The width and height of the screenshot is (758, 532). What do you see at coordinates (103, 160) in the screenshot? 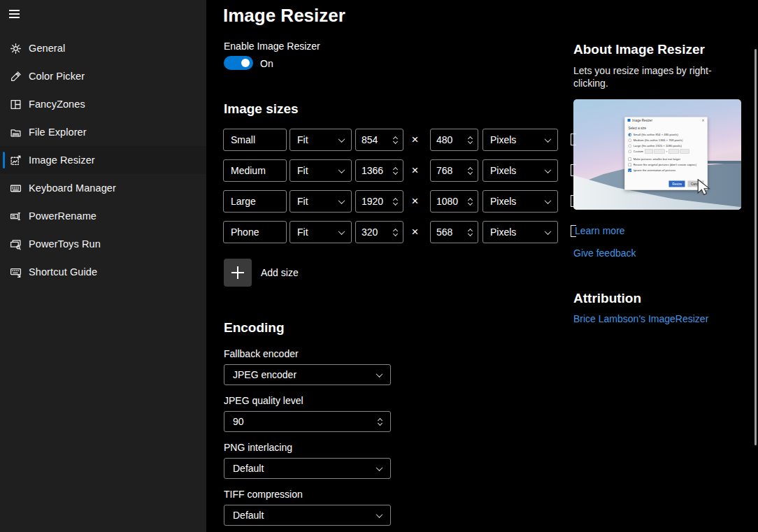
I see `sidebar-nav: General Color Picker FancyZones File Exp…` at bounding box center [103, 160].